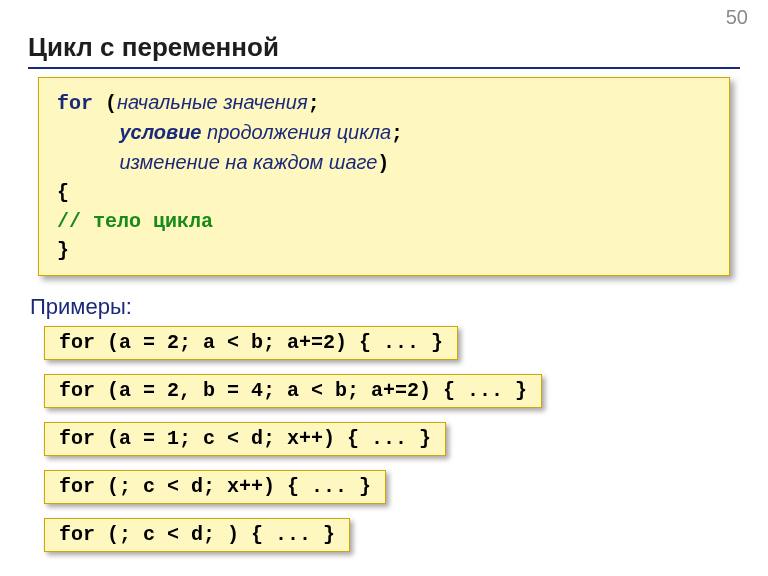 The height and width of the screenshot is (576, 768). Describe the element at coordinates (384, 350) in the screenshot. I see `example-row-1: for (a = 2; a < b; a+=2) { ... }` at that location.